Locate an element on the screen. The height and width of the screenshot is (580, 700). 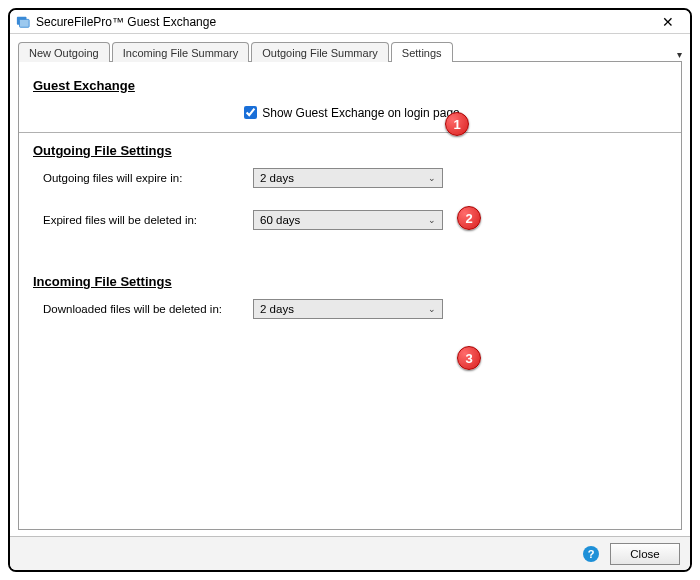
tab-label: Settings is located at coordinates (422, 53).